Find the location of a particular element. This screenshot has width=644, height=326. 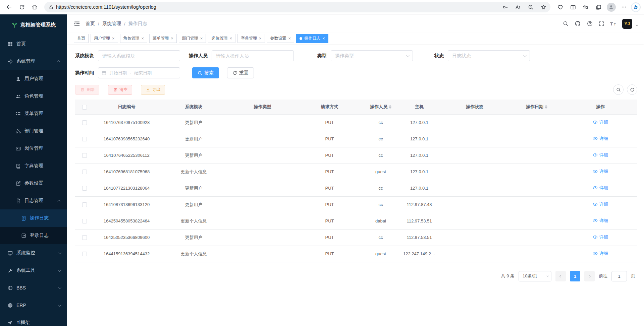

tab-menu-management: 菜单管理× is located at coordinates (163, 38).